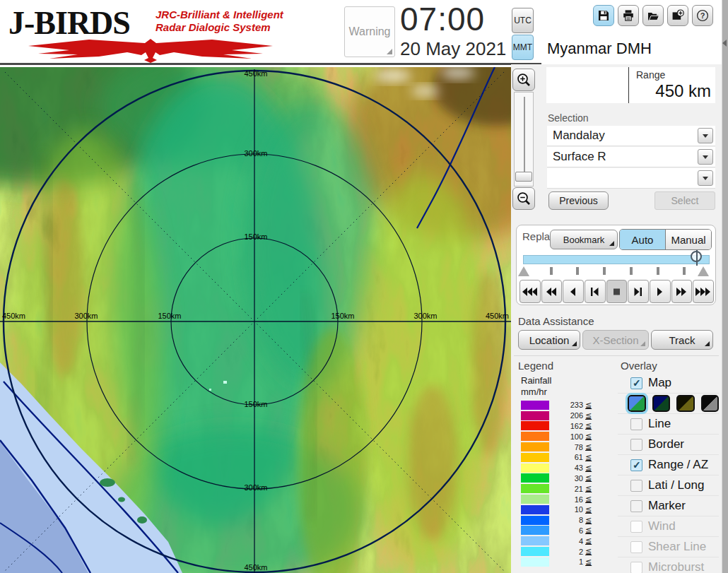  What do you see at coordinates (370, 32) in the screenshot?
I see `warning-button: Warning` at bounding box center [370, 32].